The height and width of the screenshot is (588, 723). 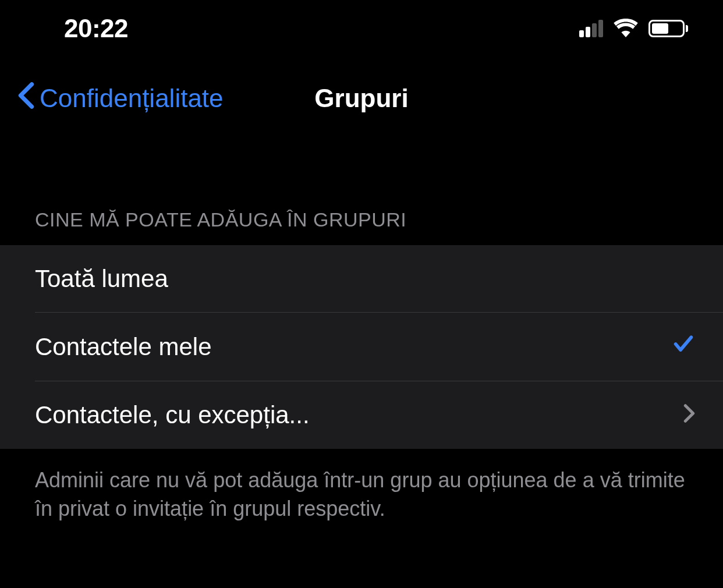 What do you see at coordinates (132, 98) in the screenshot?
I see `back-label: Confidențialitate` at bounding box center [132, 98].